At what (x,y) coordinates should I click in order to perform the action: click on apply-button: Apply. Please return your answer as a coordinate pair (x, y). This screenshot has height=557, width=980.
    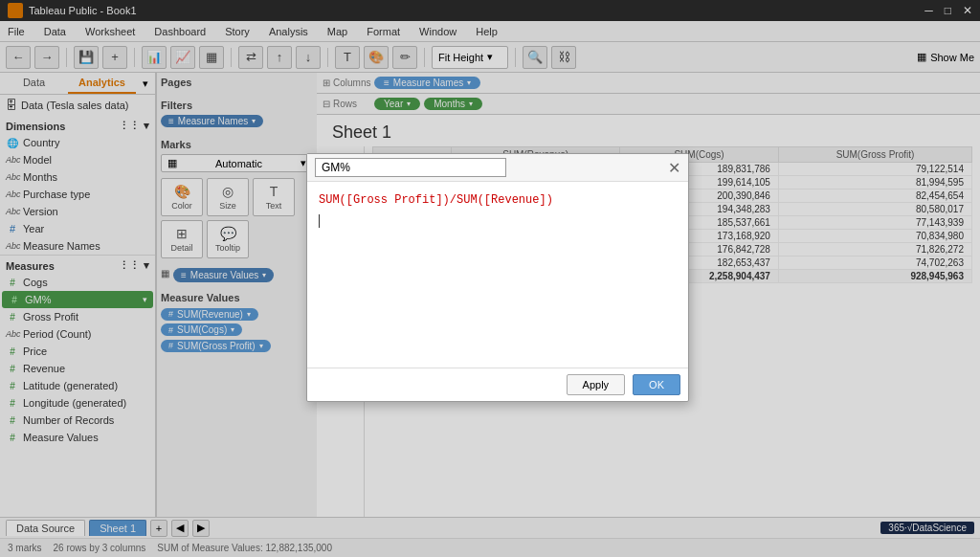
    Looking at the image, I should click on (596, 385).